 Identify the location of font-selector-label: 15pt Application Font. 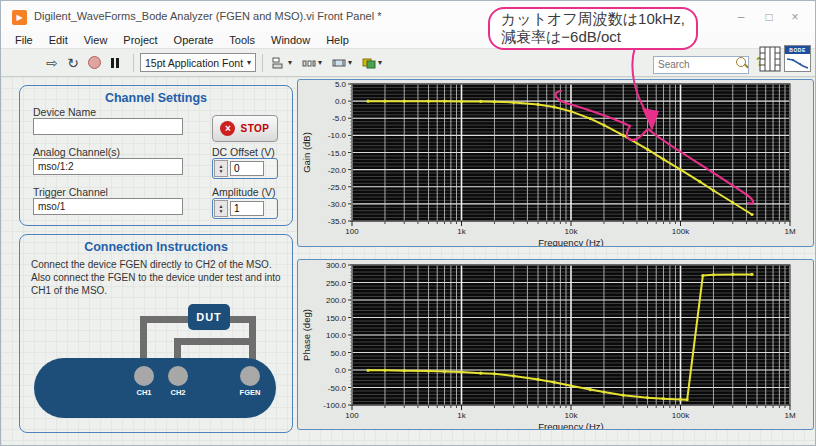
(194, 63).